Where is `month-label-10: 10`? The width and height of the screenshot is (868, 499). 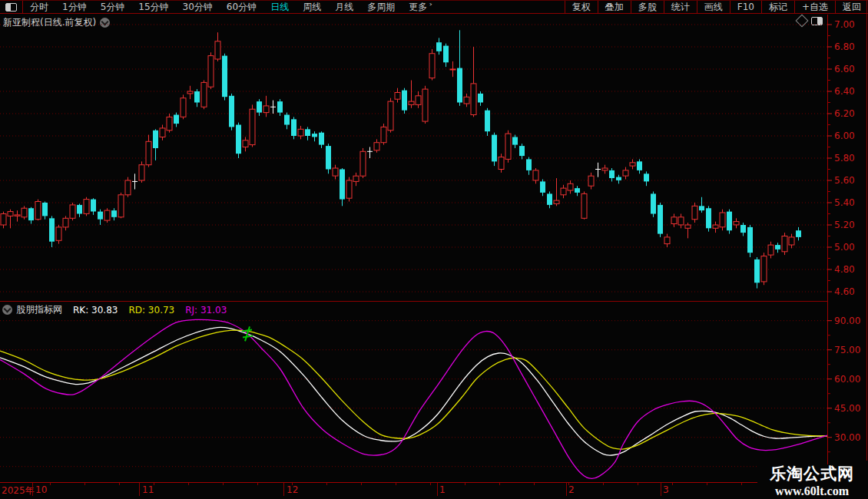
month-label-10: 10 is located at coordinates (41, 490).